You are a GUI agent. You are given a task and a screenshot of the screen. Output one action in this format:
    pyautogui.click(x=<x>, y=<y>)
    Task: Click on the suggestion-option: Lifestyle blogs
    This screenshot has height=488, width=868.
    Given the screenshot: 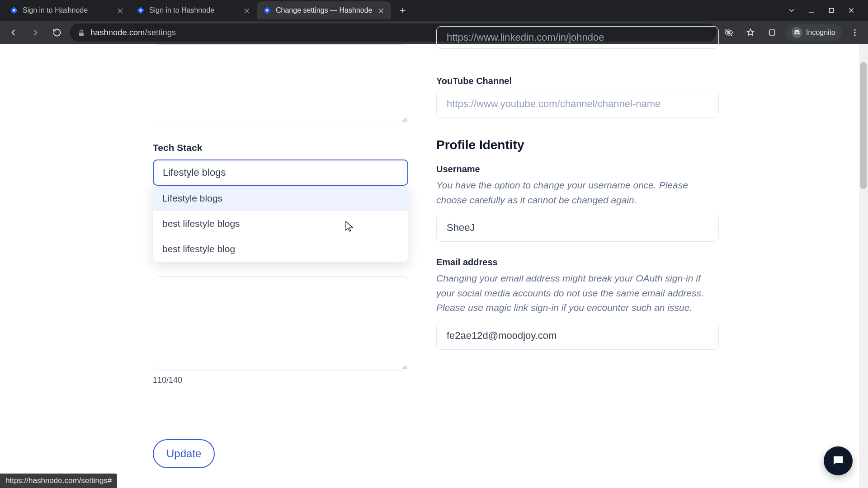 What is the action you would take?
    pyautogui.click(x=280, y=198)
    